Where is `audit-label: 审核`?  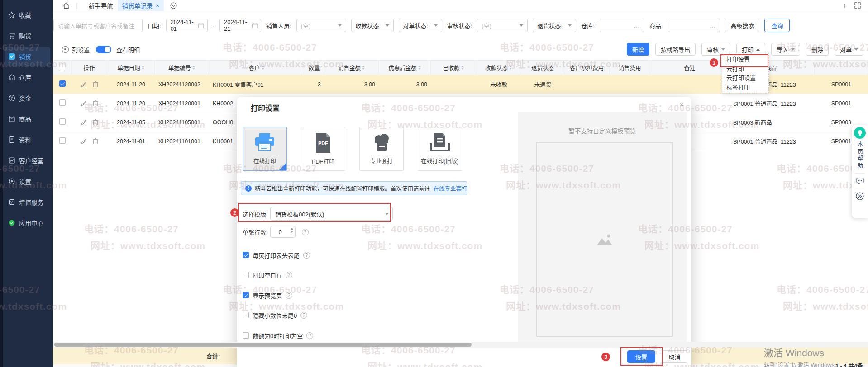
audit-label: 审核 is located at coordinates (713, 50).